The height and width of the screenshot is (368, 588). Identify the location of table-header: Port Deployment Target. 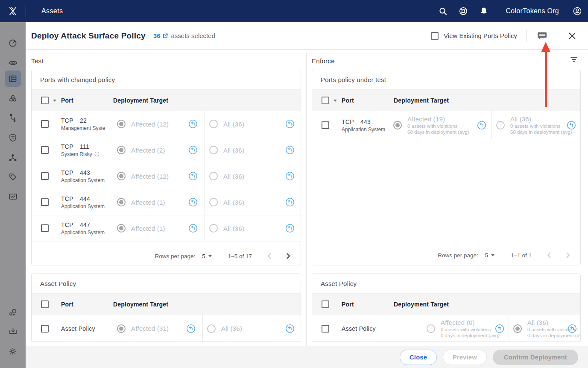
(166, 100).